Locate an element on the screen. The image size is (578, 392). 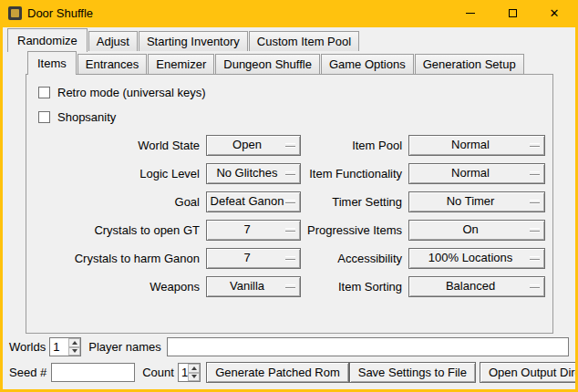
seed-input is located at coordinates (93, 372).